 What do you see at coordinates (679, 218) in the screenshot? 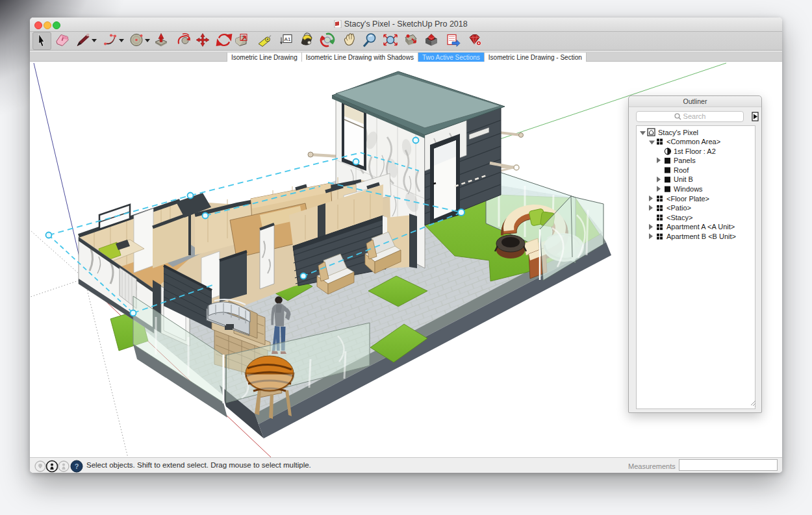
I see `svg-text: <Stacy>` at bounding box center [679, 218].